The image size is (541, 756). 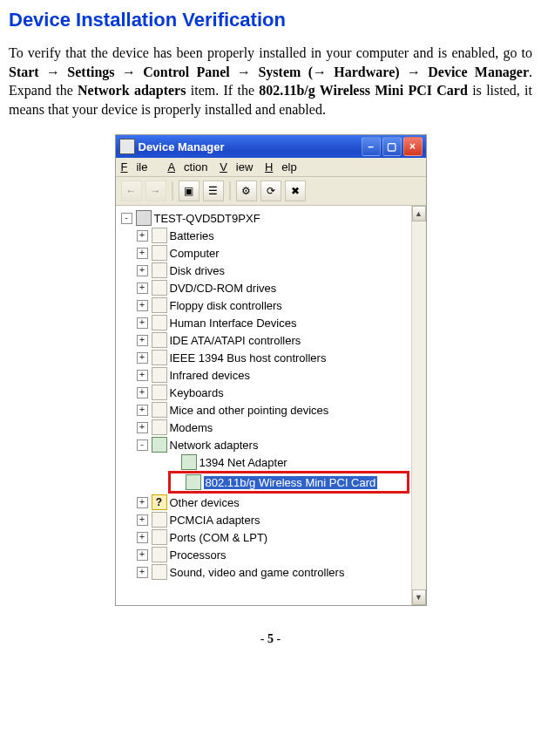 What do you see at coordinates (295, 191) in the screenshot?
I see `toolbar-button: ✖` at bounding box center [295, 191].